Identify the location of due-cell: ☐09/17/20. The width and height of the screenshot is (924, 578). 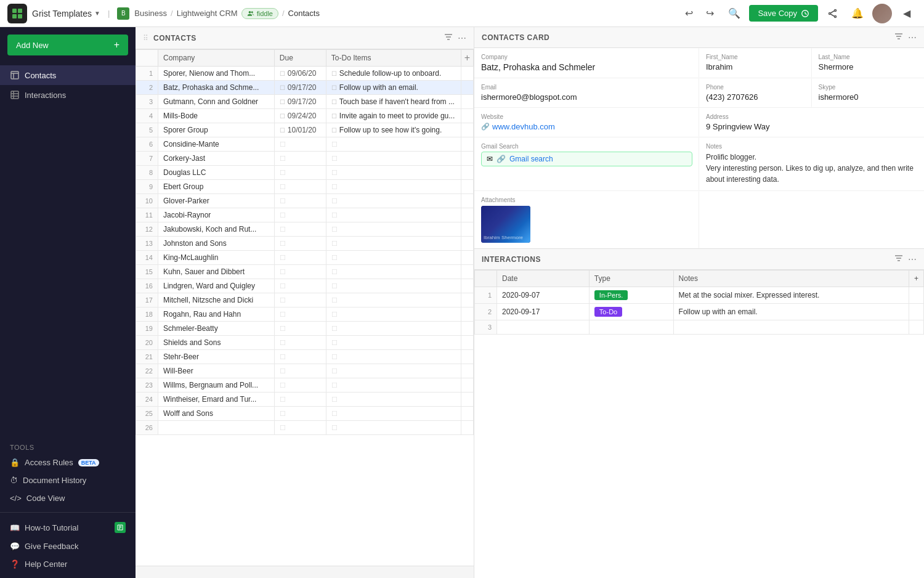
(300, 88).